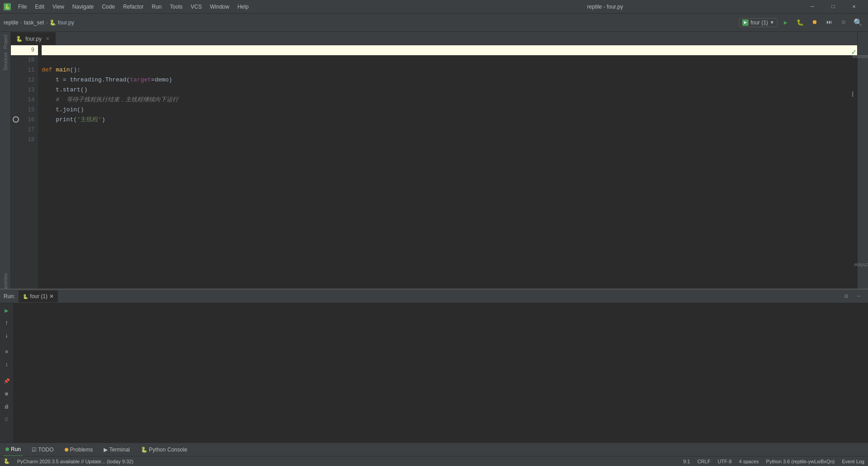 The height and width of the screenshot is (466, 868). What do you see at coordinates (109, 7) in the screenshot?
I see `menu-code: Code` at bounding box center [109, 7].